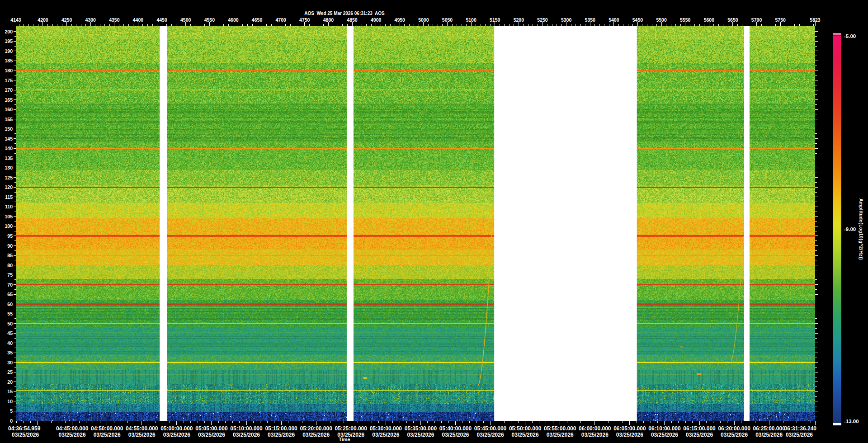  What do you see at coordinates (852, 421) in the screenshot?
I see `colorbar-tick-label: -13.00` at bounding box center [852, 421].